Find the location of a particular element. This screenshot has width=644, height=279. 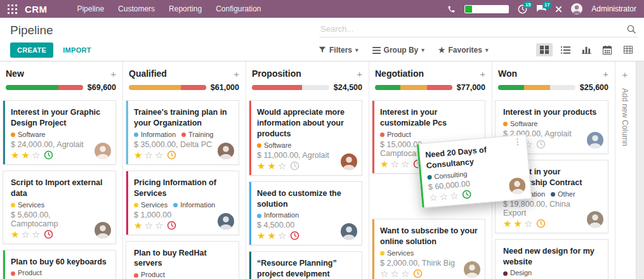

search-input is located at coordinates (478, 30).